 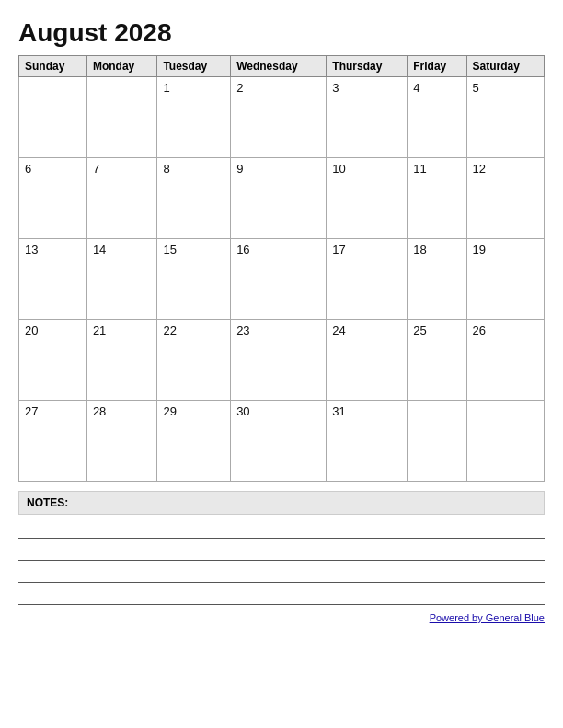 I want to click on calendar-header-tuesday: Tuesday, so click(x=194, y=66).